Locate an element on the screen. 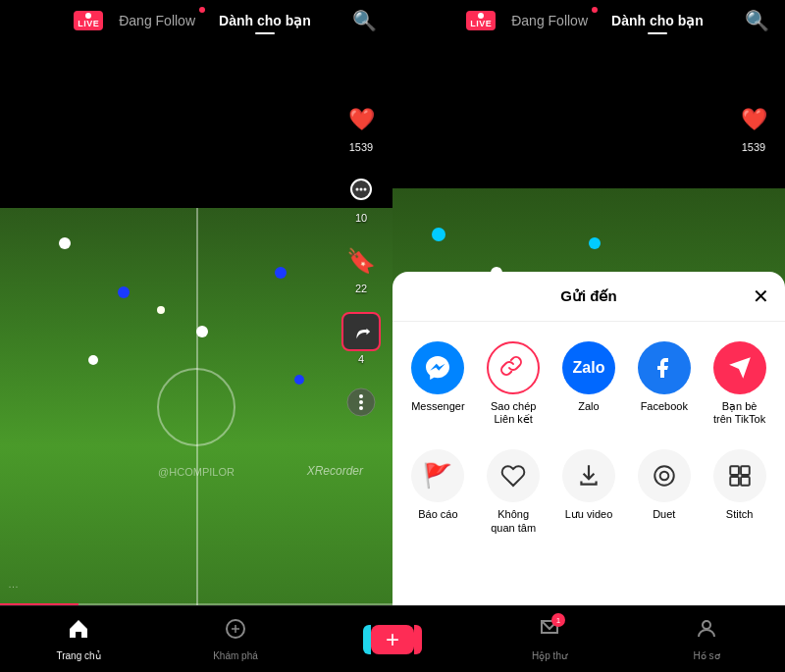 The width and height of the screenshot is (785, 672). bookmark-count-left: 22 is located at coordinates (361, 288).